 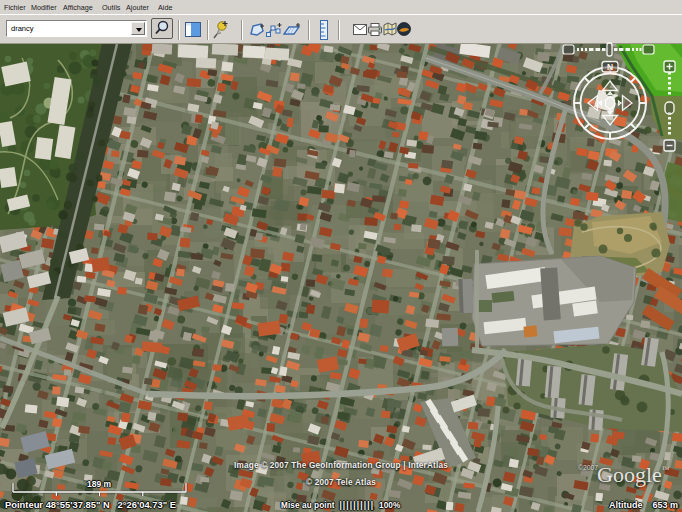 What do you see at coordinates (610, 67) in the screenshot?
I see `svg-text: N` at bounding box center [610, 67].